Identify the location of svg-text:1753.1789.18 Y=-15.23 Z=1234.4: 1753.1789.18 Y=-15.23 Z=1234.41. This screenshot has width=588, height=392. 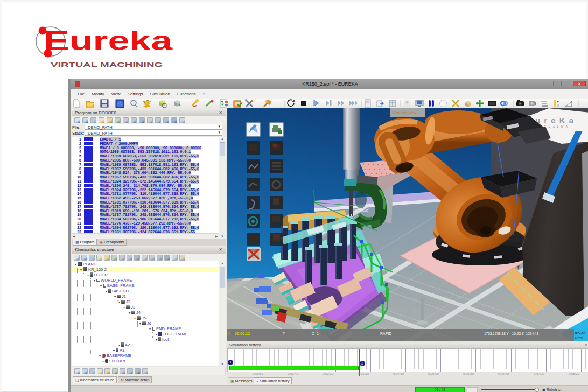
(512, 334).